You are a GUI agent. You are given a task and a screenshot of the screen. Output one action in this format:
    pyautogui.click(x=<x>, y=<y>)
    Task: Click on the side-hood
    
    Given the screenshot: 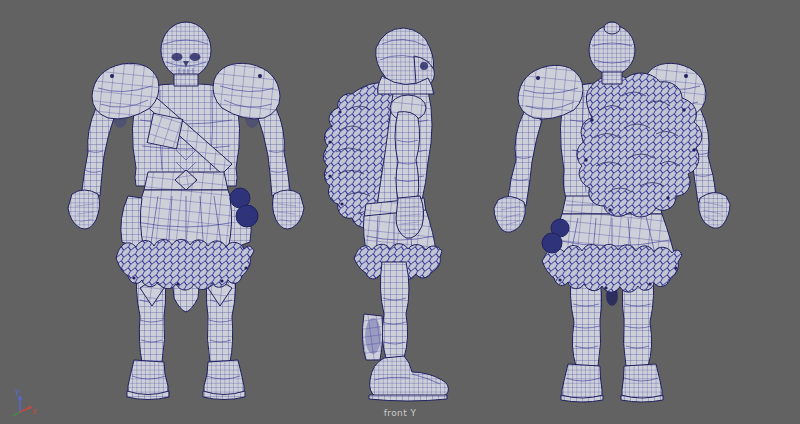 What is the action you would take?
    pyautogui.click(x=406, y=61)
    